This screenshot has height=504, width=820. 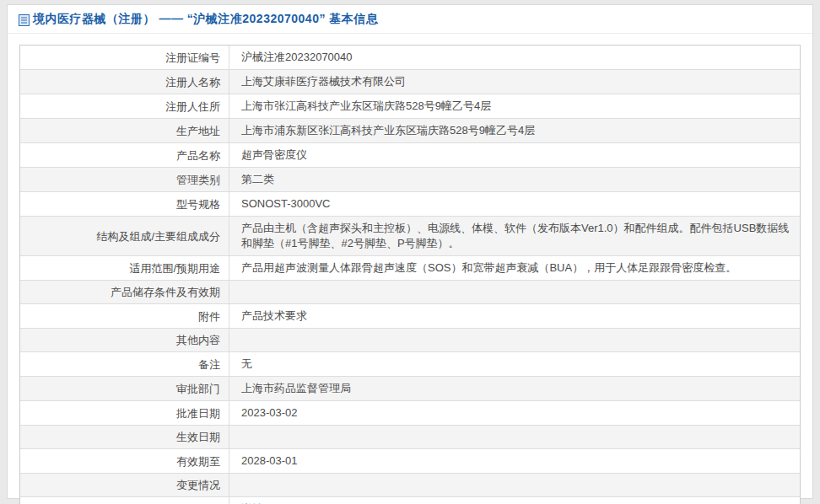 What do you see at coordinates (410, 292) in the screenshot?
I see `table-row: 产品储存条件及有效期` at bounding box center [410, 292].